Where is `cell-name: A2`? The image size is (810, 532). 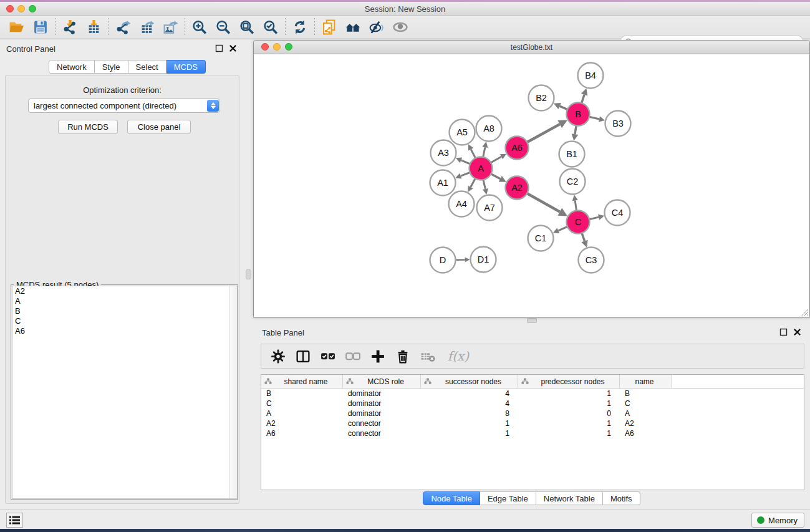
cell-name: A2 is located at coordinates (646, 423).